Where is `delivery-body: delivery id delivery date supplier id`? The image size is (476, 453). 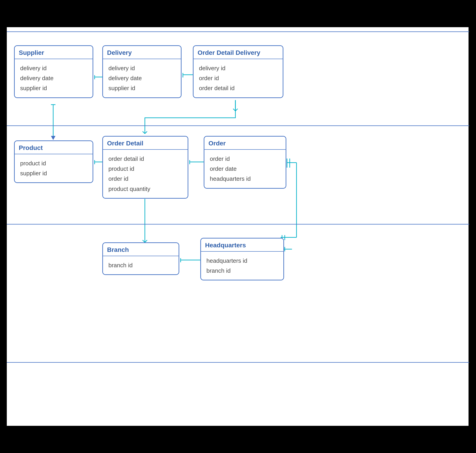
delivery-body: delivery id delivery date supplier id is located at coordinates (142, 78).